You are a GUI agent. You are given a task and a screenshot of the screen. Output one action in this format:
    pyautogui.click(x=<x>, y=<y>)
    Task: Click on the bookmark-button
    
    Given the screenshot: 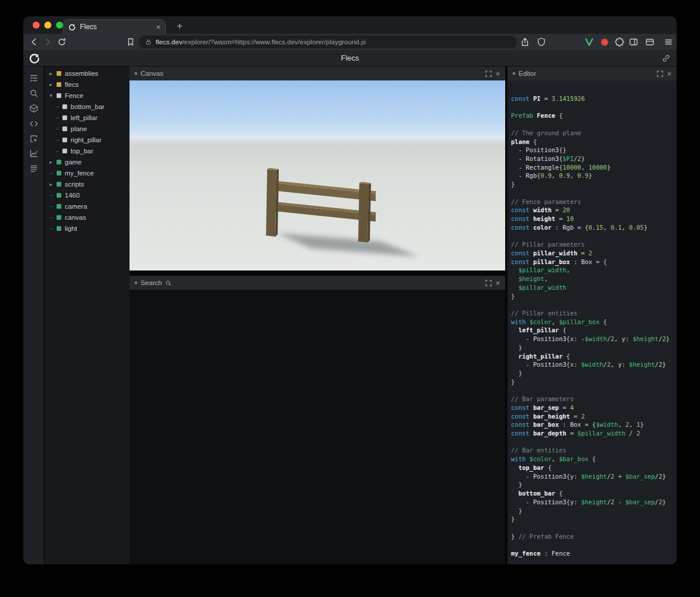 What is the action you would take?
    pyautogui.click(x=131, y=42)
    